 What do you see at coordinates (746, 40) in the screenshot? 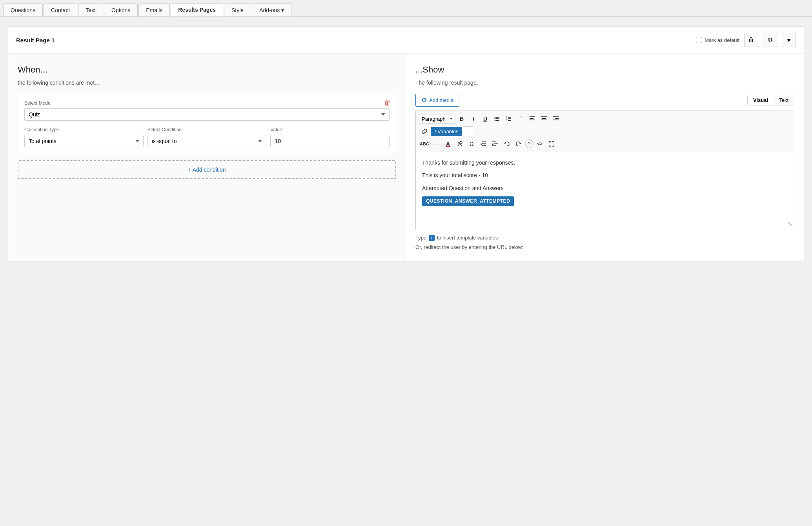
I see `card-header-actions: Mark as default 🗑 ⧉ ▾` at bounding box center [746, 40].